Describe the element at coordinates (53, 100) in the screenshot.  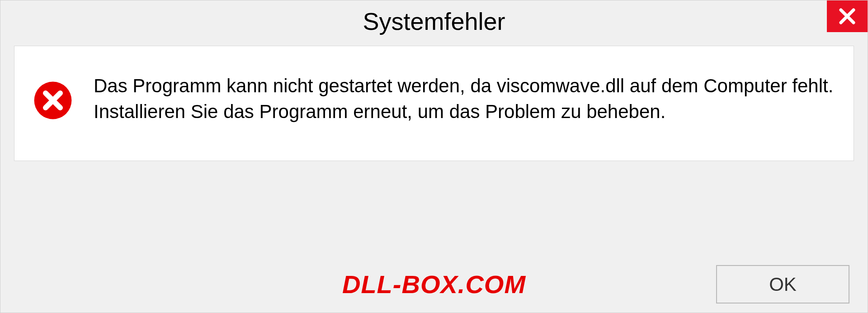
I see `error-icon` at that location.